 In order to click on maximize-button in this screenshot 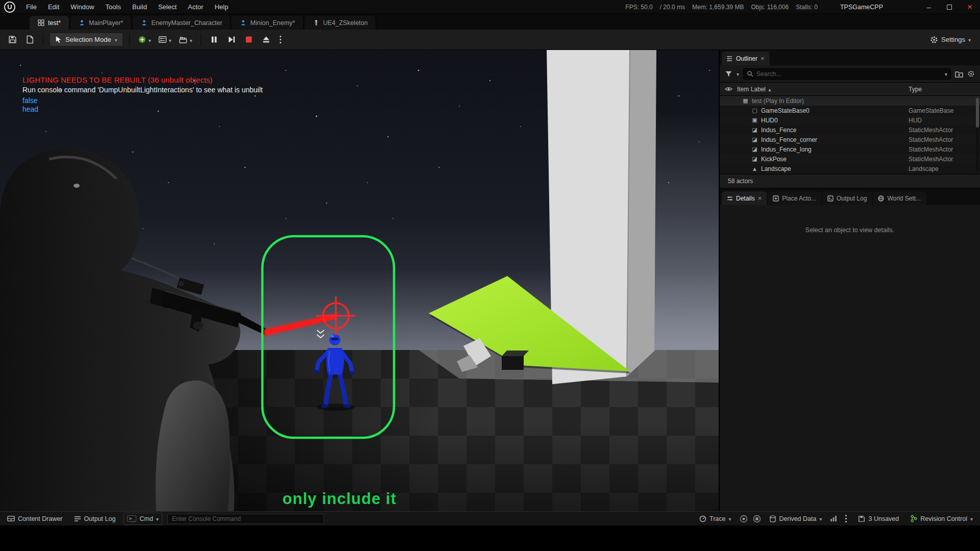, I will do `click(949, 7)`.